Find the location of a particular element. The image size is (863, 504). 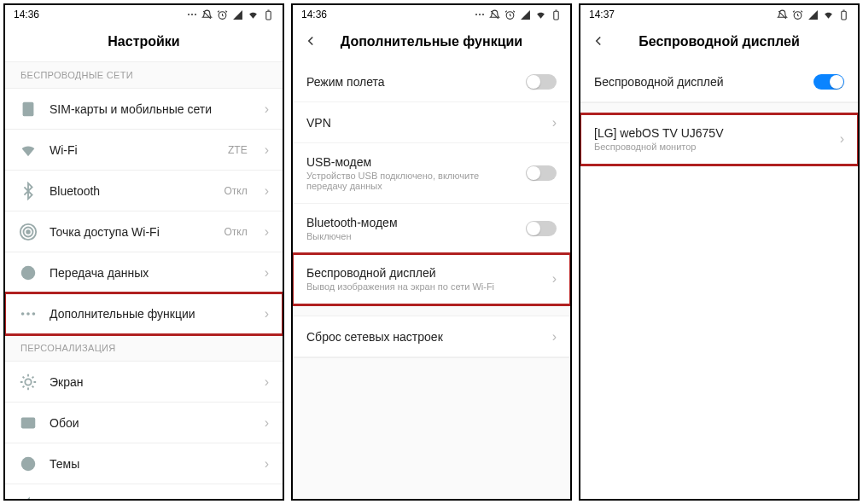

page-title: Дополнительные функции is located at coordinates (432, 43).